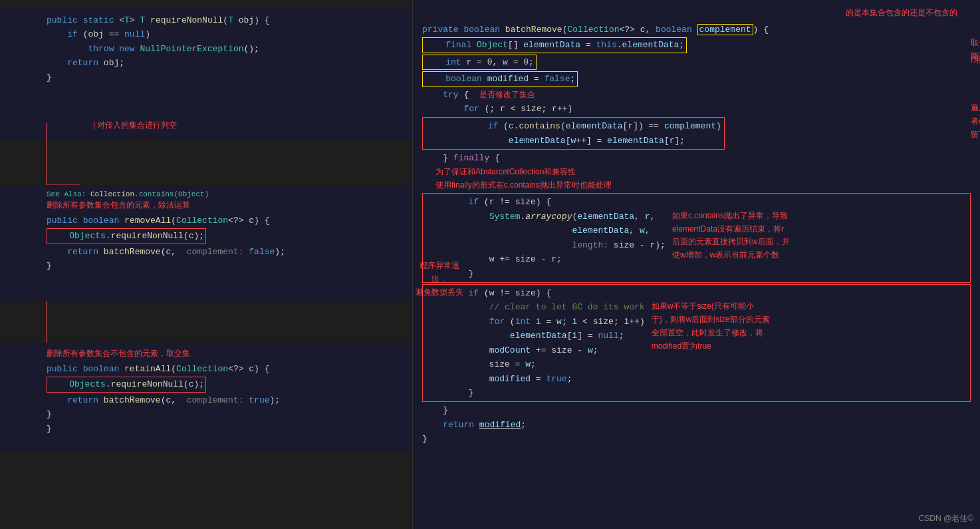 The height and width of the screenshot is (529, 980). What do you see at coordinates (479, 63) in the screenshot?
I see `rw-box: int r = 0, w = 0;` at bounding box center [479, 63].